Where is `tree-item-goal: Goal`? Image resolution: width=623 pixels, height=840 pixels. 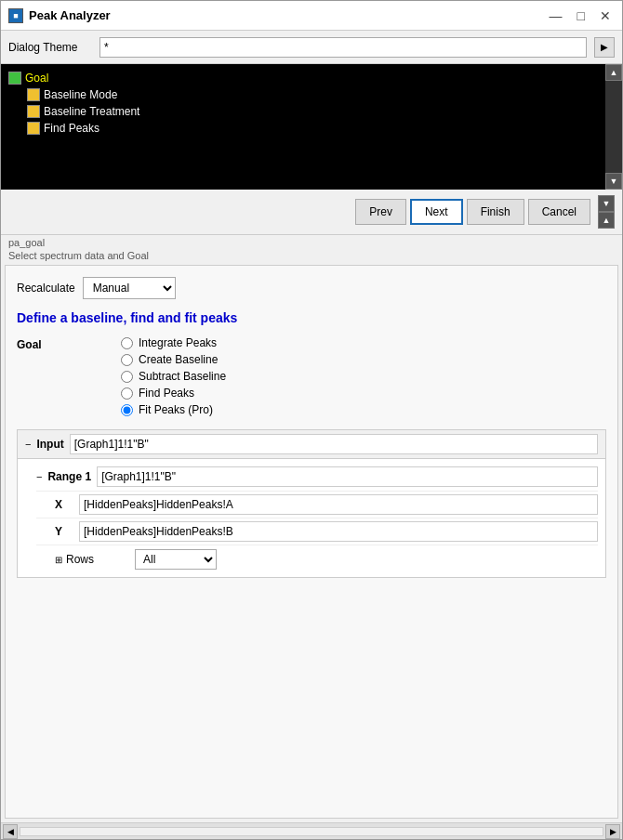
tree-item-goal: Goal is located at coordinates (303, 78).